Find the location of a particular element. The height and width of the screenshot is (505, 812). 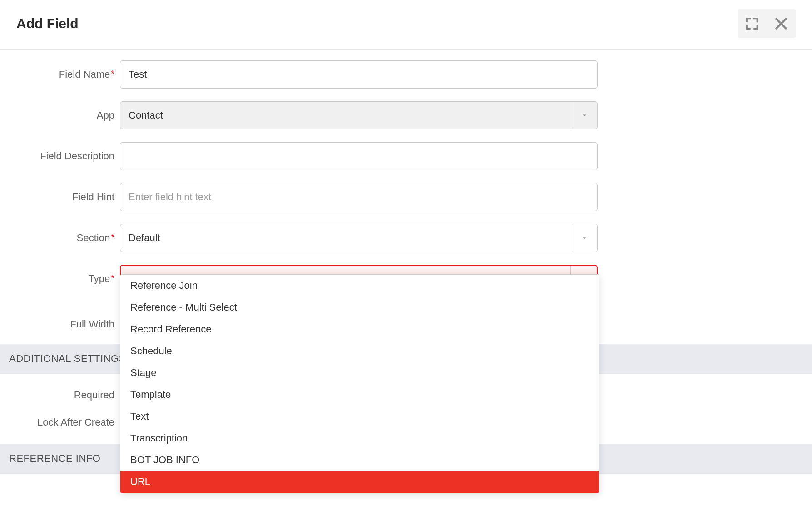

modal-title: Add Field is located at coordinates (47, 24).